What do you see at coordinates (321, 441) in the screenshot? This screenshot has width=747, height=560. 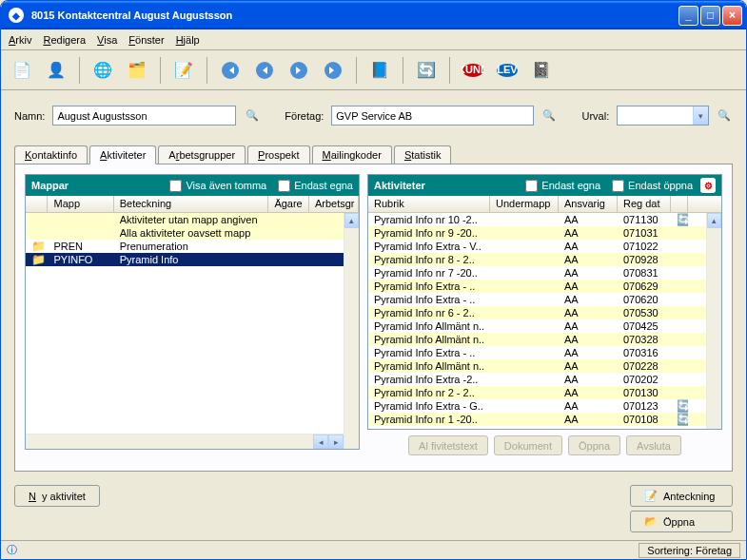 I see `scroll-left-icon: ◂` at bounding box center [321, 441].